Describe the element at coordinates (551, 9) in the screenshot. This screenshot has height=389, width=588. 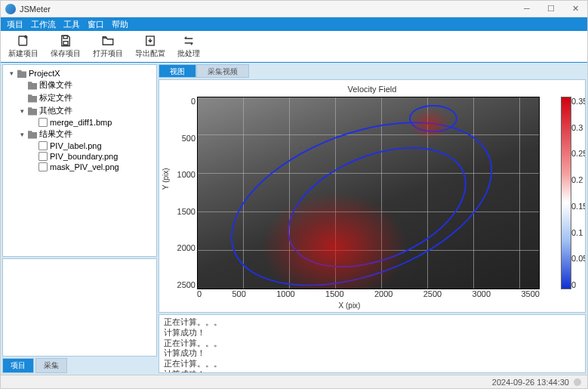
I see `maximize-button: ☐` at that location.